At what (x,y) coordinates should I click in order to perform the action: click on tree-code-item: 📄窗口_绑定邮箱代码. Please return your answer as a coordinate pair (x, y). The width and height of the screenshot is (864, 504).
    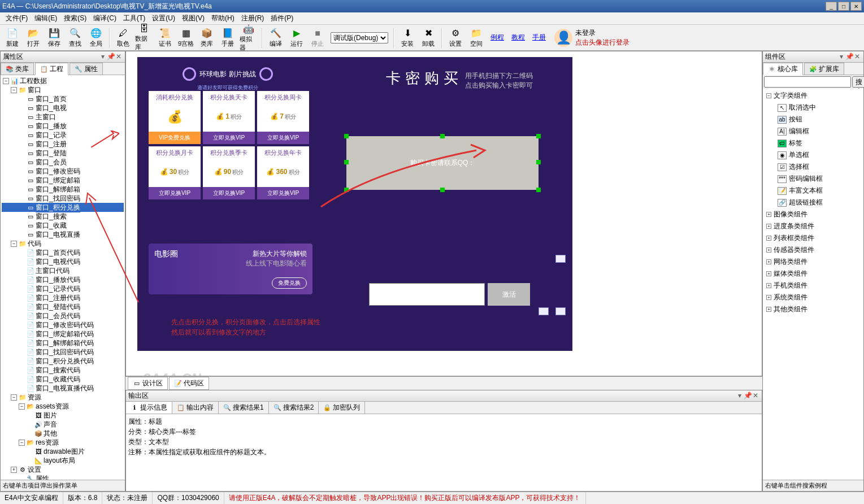
    Looking at the image, I should click on (63, 334).